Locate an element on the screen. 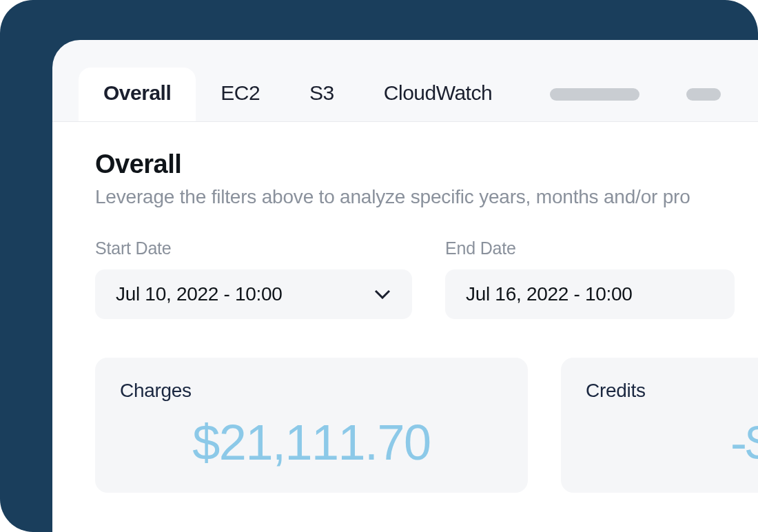 The image size is (758, 532). end-date-value: Jul 16, 2022 - 10:00 is located at coordinates (549, 294).